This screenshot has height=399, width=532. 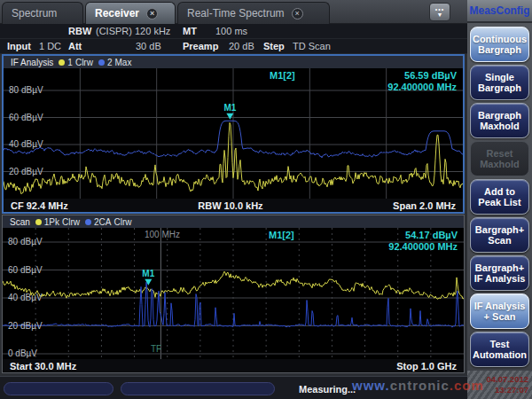 What do you see at coordinates (500, 44) in the screenshot?
I see `softkey-continuous-bargraph: Continuous Bargraph` at bounding box center [500, 44].